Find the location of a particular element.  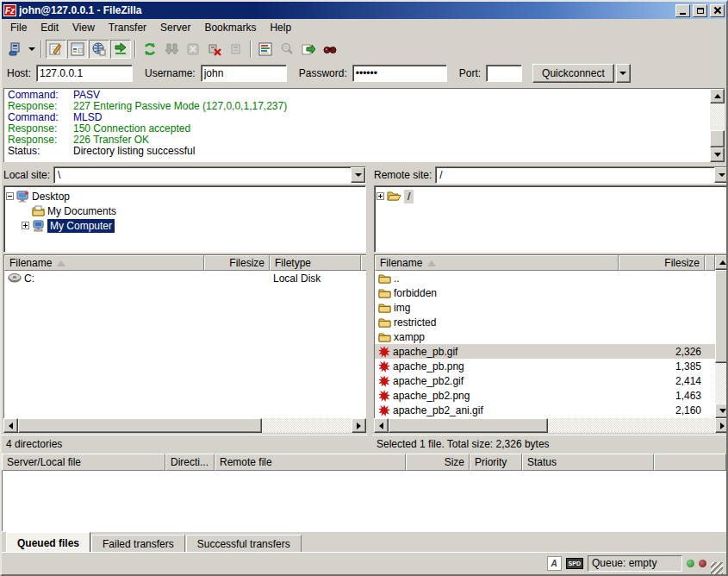

port-input is located at coordinates (504, 73).